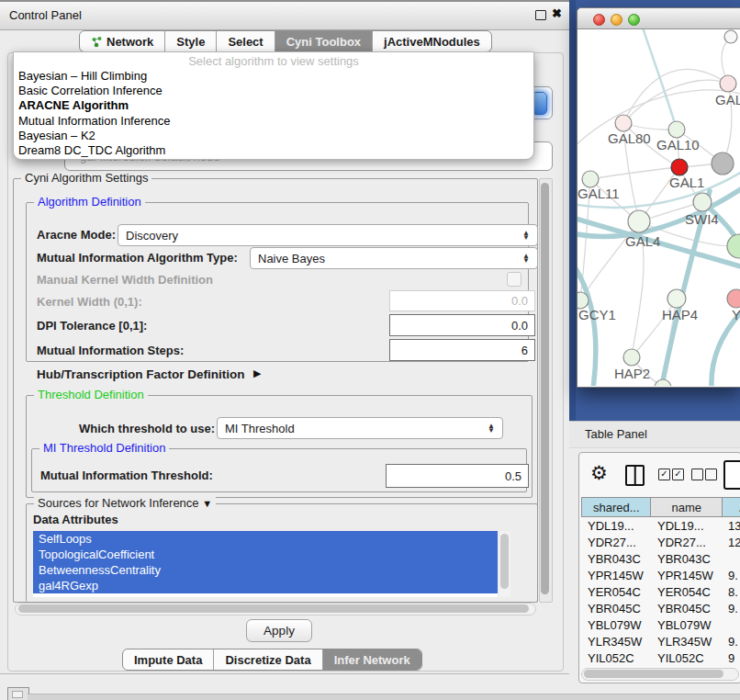 The image size is (740, 700). I want to click on tab-jactivemnodules: jActiveMNodules, so click(432, 41).